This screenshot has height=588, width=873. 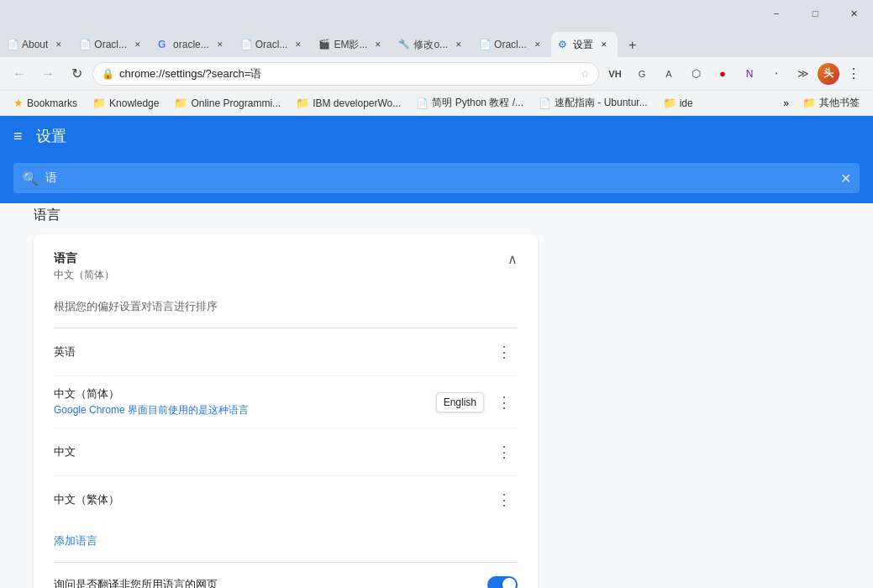 I want to click on more-bookmarks-button: », so click(x=786, y=103).